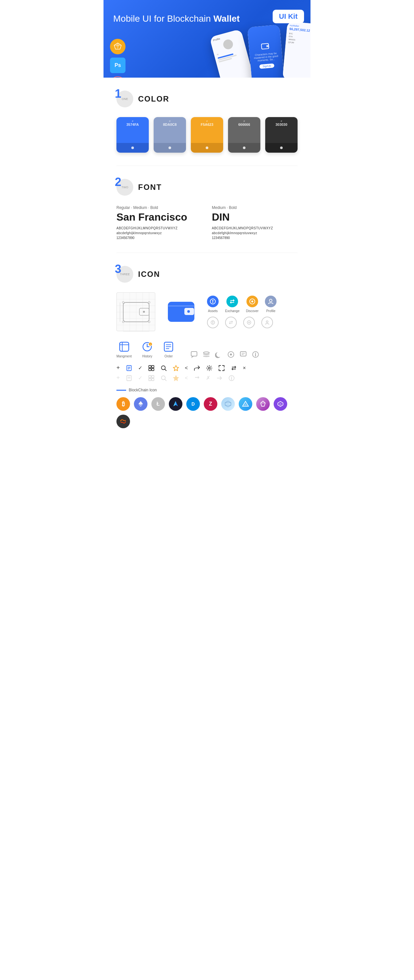  Describe the element at coordinates (245, 404) in the screenshot. I see `safe-icon` at that location.